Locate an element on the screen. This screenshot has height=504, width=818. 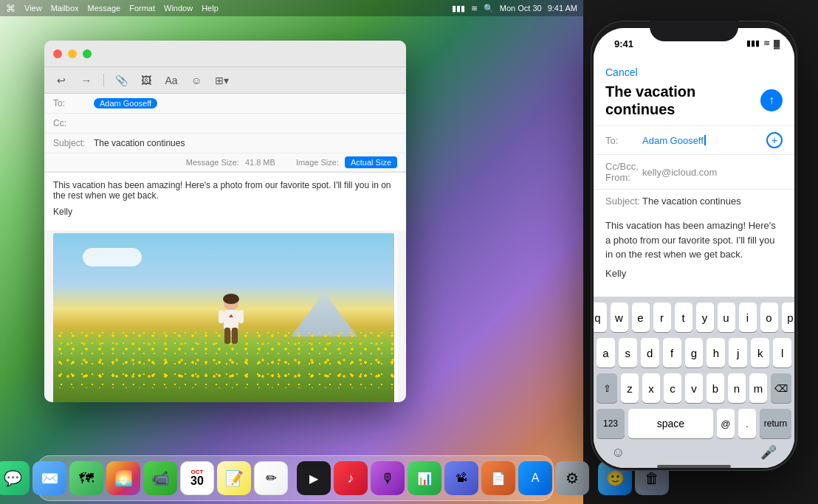
subject-field: Subject: The vacation continues is located at coordinates (225, 143).